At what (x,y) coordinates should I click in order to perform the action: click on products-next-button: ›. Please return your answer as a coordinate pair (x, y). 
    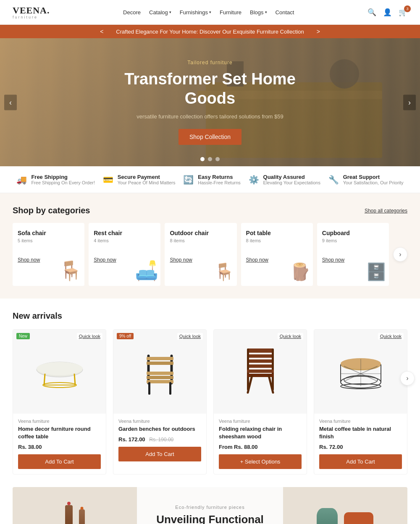
    Looking at the image, I should click on (407, 378).